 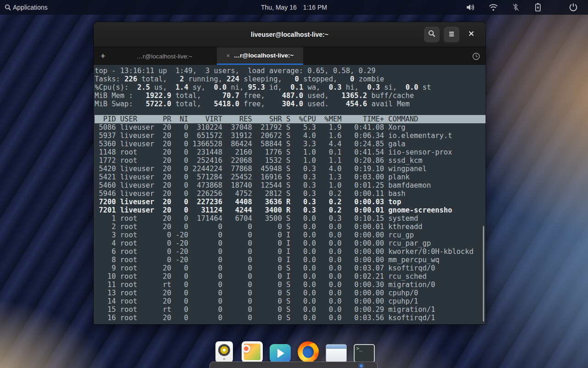 What do you see at coordinates (290, 119) in the screenshot?
I see `process-table-header: PID USER PR NI VIRT RES SHR S %CPU %MEM …` at bounding box center [290, 119].